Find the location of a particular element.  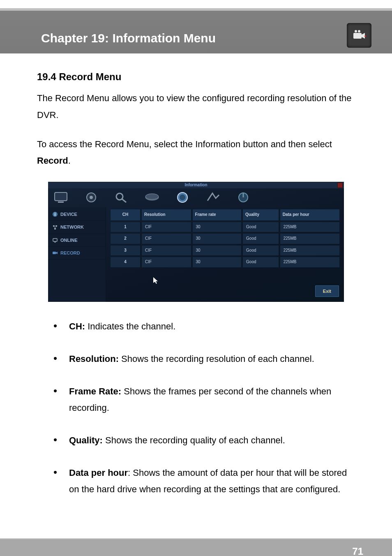

cell-ch: 1 is located at coordinates (125, 227).